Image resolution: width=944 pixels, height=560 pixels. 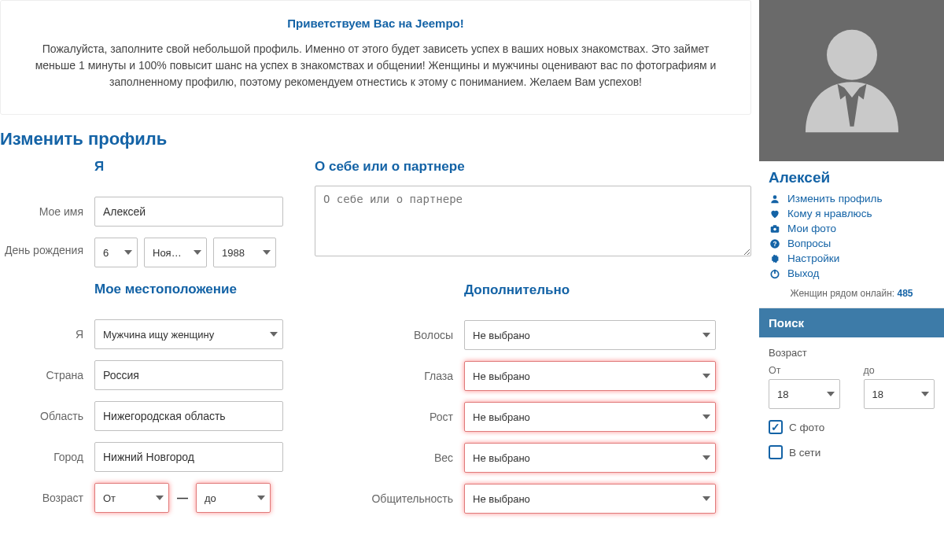 I want to click on country-label: Страна, so click(x=47, y=375).